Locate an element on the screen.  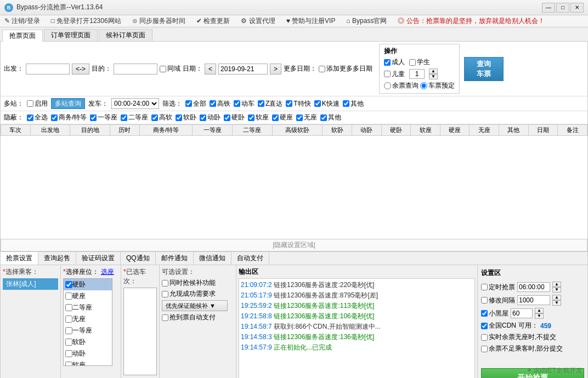
child-decrement: ▼ is located at coordinates (433, 77).